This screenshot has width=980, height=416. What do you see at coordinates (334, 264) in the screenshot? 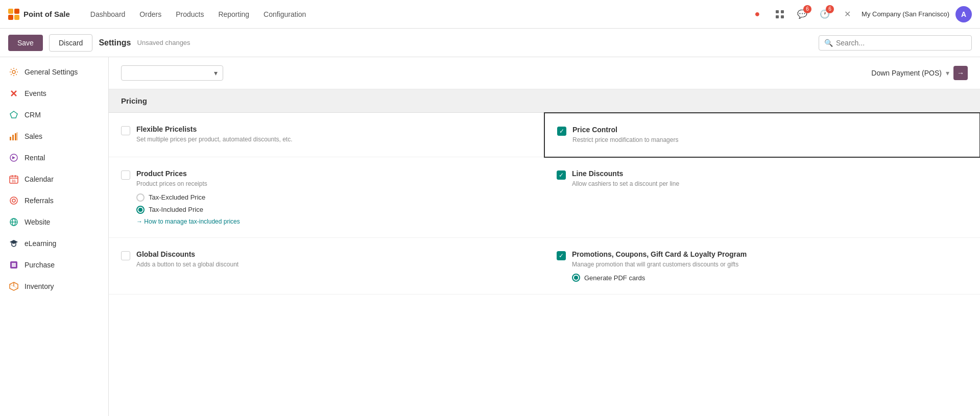
I see `global-discounts-desc: Adds a button to set a global discount` at bounding box center [334, 264].